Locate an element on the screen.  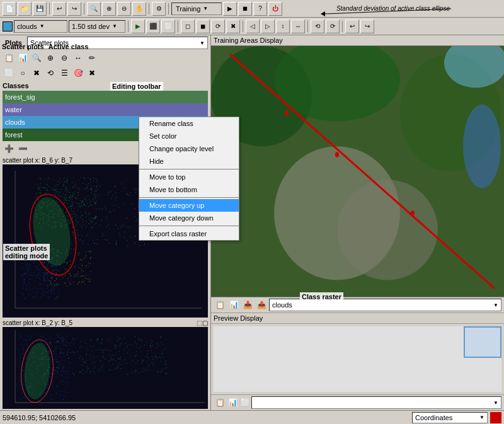
scatter-plot-2-label: scatter plot x: B_2 y: B_5 is located at coordinates (38, 323).